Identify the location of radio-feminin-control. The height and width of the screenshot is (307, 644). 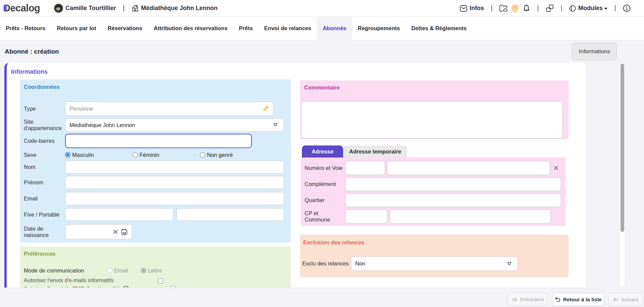
(135, 155).